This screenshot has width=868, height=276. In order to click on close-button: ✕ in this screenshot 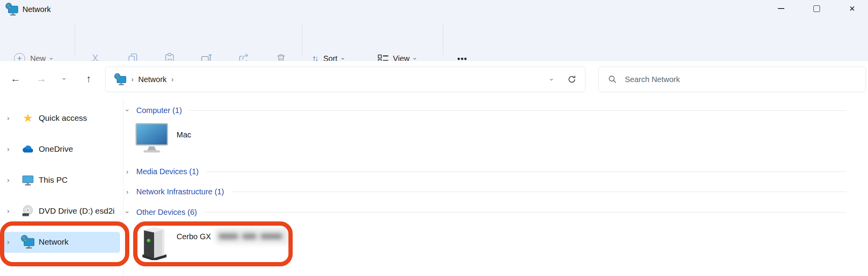, I will do `click(852, 9)`.